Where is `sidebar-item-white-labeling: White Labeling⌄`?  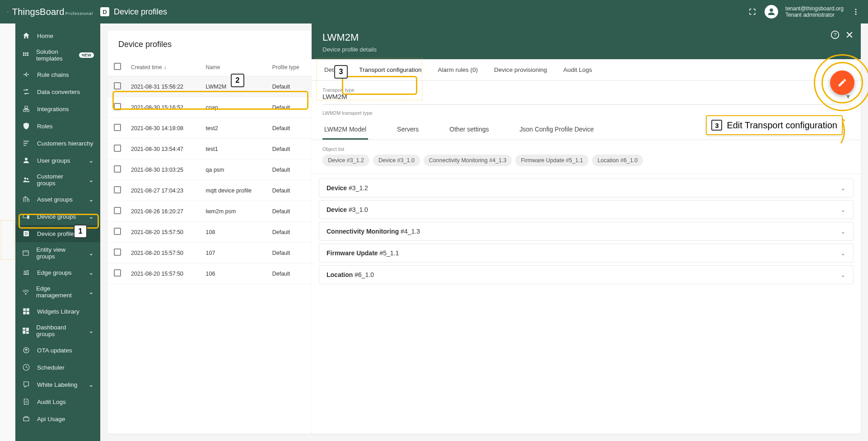 sidebar-item-white-labeling: White Labeling⌄ is located at coordinates (58, 385).